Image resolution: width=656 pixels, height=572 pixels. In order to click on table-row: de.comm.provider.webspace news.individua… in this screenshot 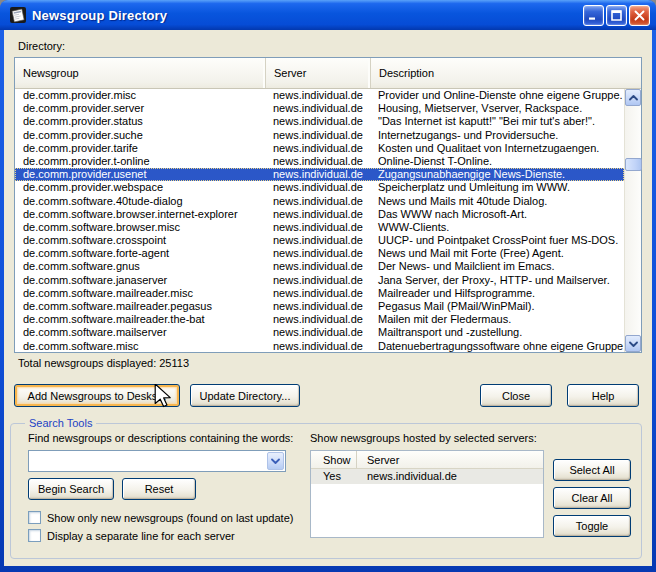, I will do `click(320, 188)`.